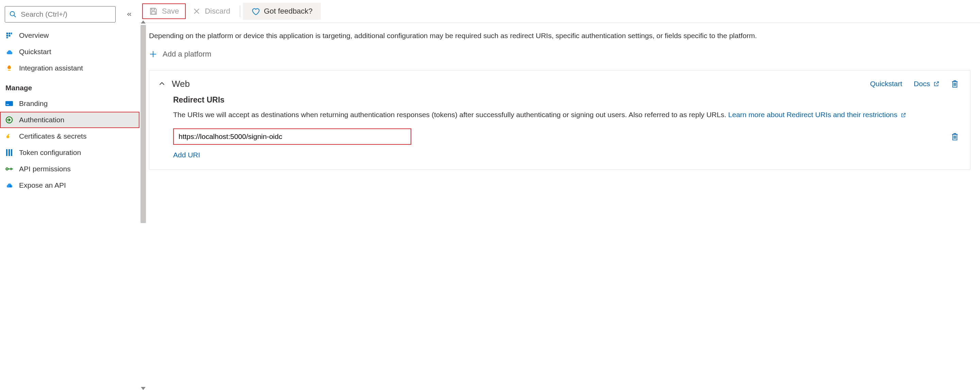 This screenshot has height=390, width=980. Describe the element at coordinates (9, 68) in the screenshot. I see `rocket-icon` at that location.